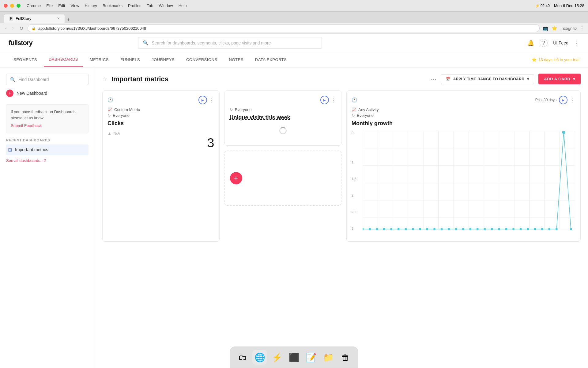 Image resolution: width=588 pixels, height=368 pixels. I want to click on bookmark-icon: ⭐, so click(554, 28).